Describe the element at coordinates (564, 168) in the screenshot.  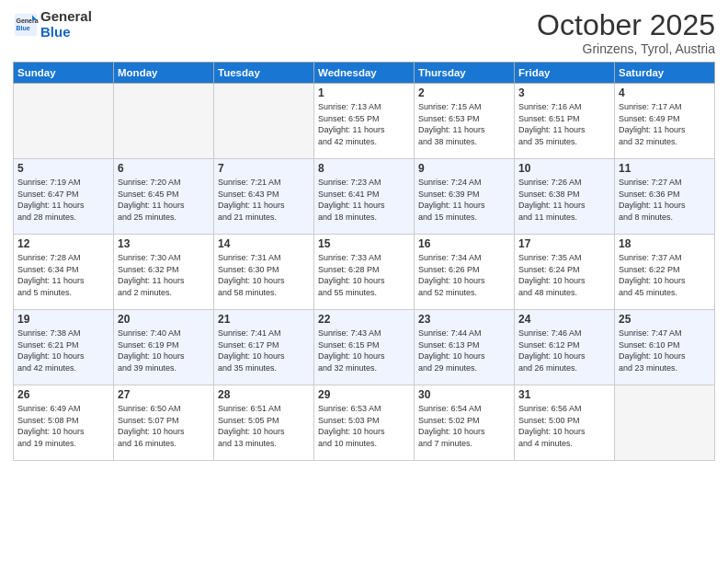
I see `day-number: 10` at that location.